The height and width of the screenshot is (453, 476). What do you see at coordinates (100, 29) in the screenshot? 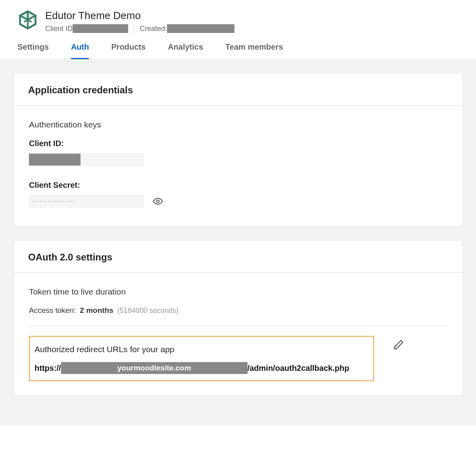
I see `client-id-redacted` at bounding box center [100, 29].